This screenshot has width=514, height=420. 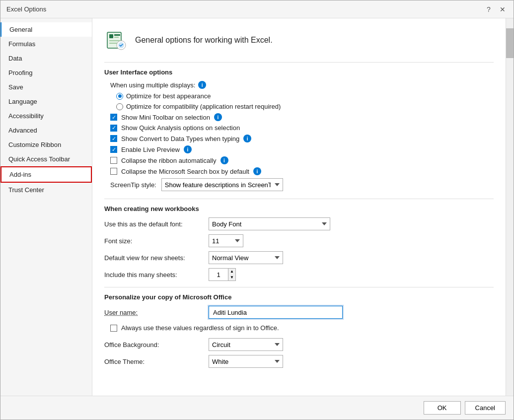 What do you see at coordinates (114, 149) in the screenshot?
I see `checkbox-live-preview: ✓` at bounding box center [114, 149].